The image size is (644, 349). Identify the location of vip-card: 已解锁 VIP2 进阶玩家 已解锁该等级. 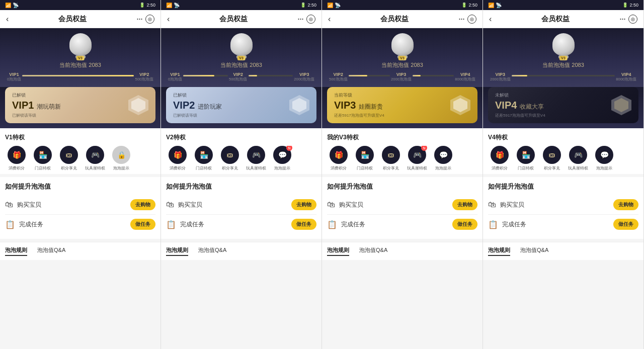
(242, 105).